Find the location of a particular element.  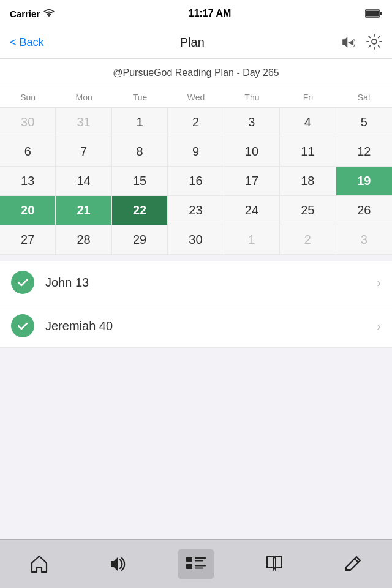

calendar-day: 18 is located at coordinates (307, 181).